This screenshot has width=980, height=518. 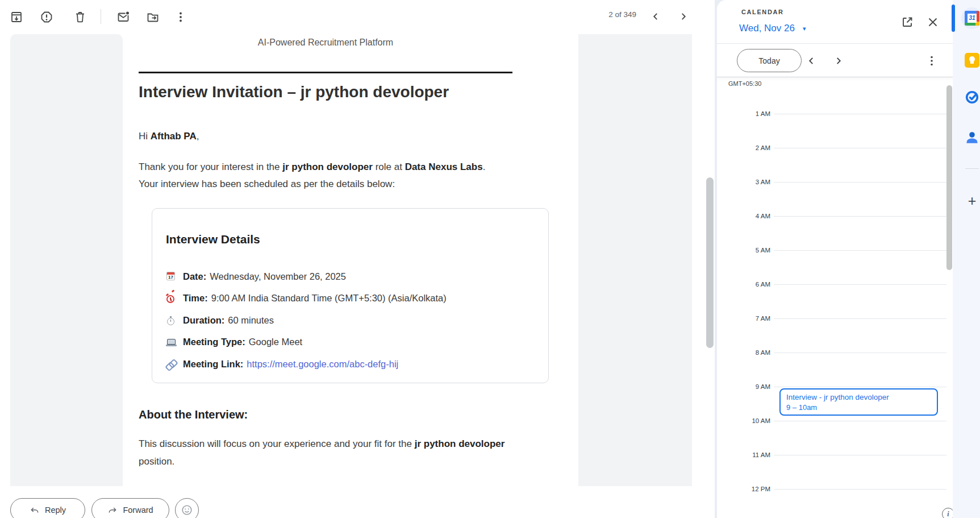 I want to click on previous-day-button, so click(x=811, y=61).